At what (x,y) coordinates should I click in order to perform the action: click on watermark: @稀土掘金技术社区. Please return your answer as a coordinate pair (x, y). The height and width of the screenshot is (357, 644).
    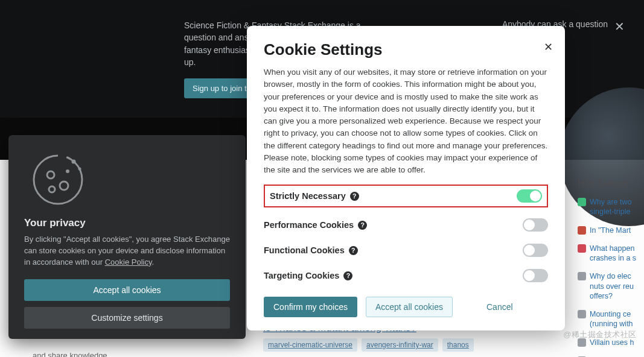
    Looking at the image, I should click on (600, 335).